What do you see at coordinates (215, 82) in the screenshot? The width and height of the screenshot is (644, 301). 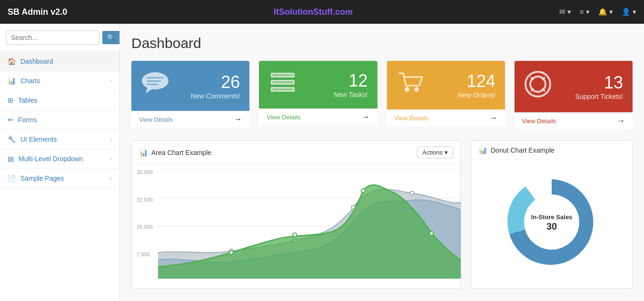 I see `comments-count: 26` at bounding box center [215, 82].